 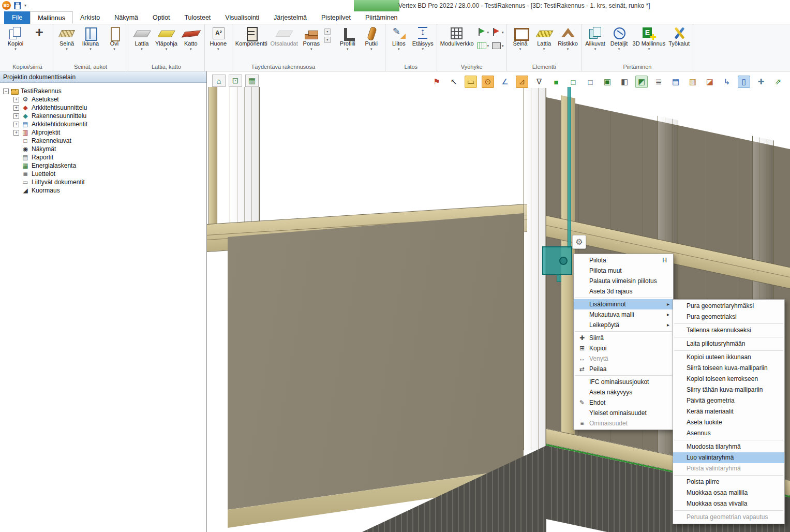 What do you see at coordinates (105, 149) in the screenshot?
I see `tree-item-näkymät: Näkymät` at bounding box center [105, 149].